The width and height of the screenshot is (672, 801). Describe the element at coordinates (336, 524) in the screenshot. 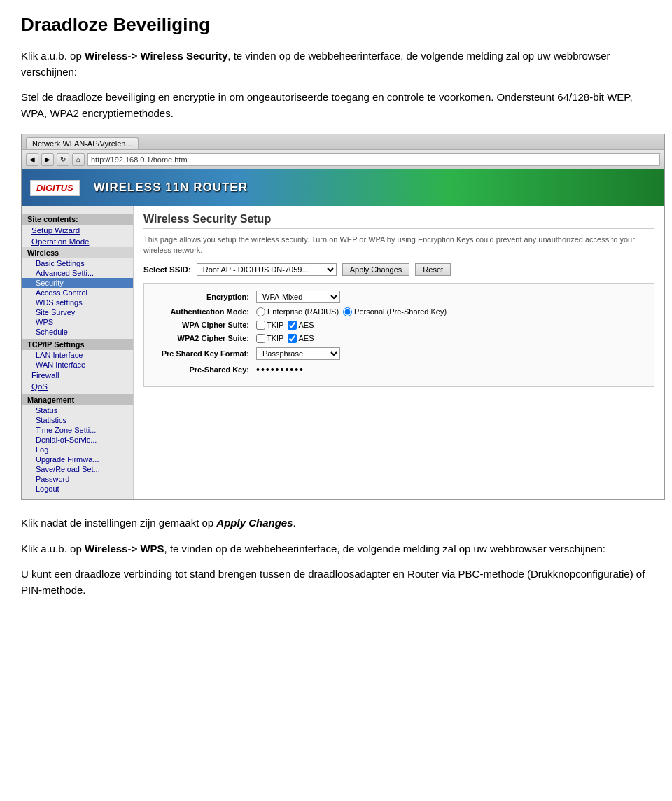

I see `apply-changes-para: Klik nadat de instellingen zijn gemaakt …` at that location.